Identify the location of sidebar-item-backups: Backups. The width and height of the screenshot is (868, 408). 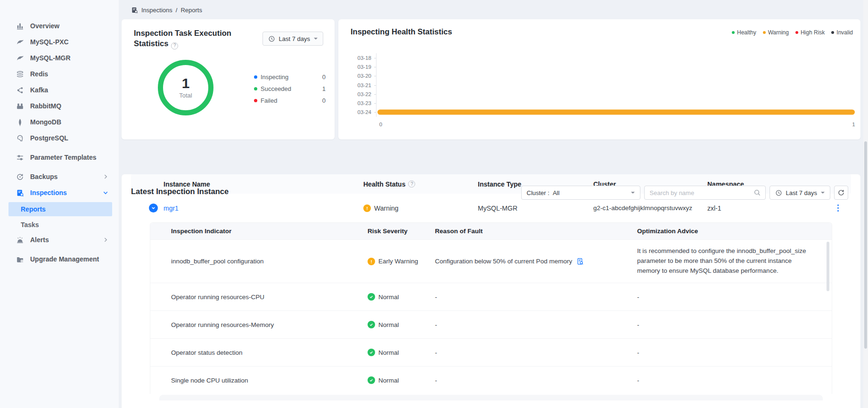
(59, 177).